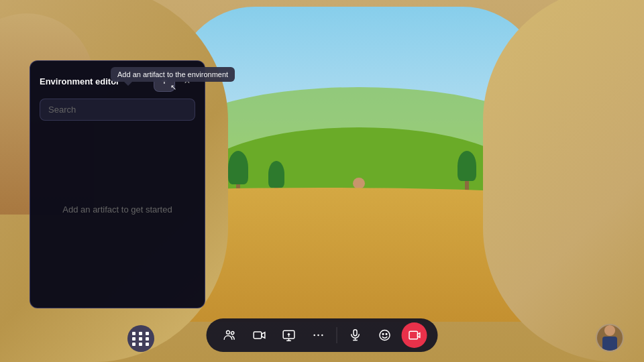  Describe the element at coordinates (141, 339) in the screenshot. I see `apps-grid-icon` at that location.